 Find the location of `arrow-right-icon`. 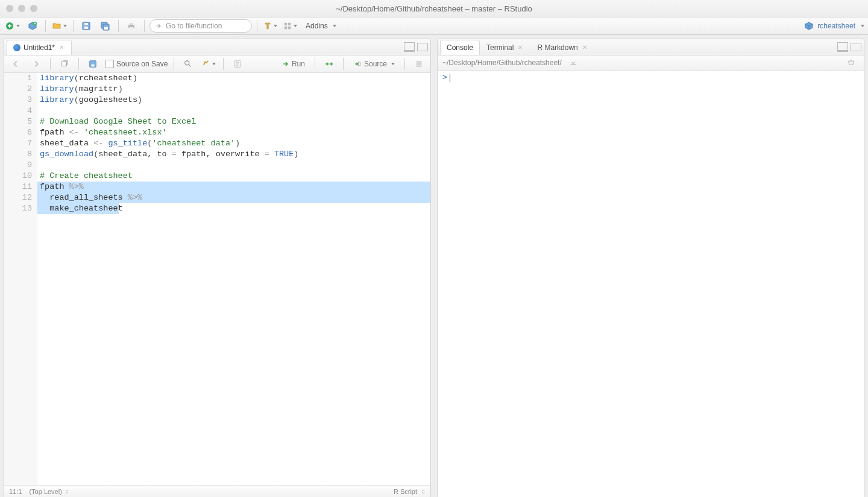

arrow-right-icon is located at coordinates (159, 26).